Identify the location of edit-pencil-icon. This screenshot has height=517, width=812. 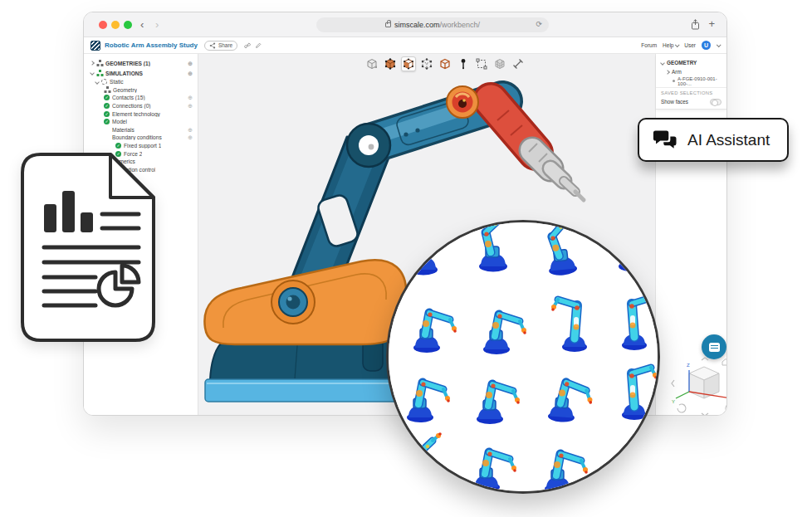
(258, 46).